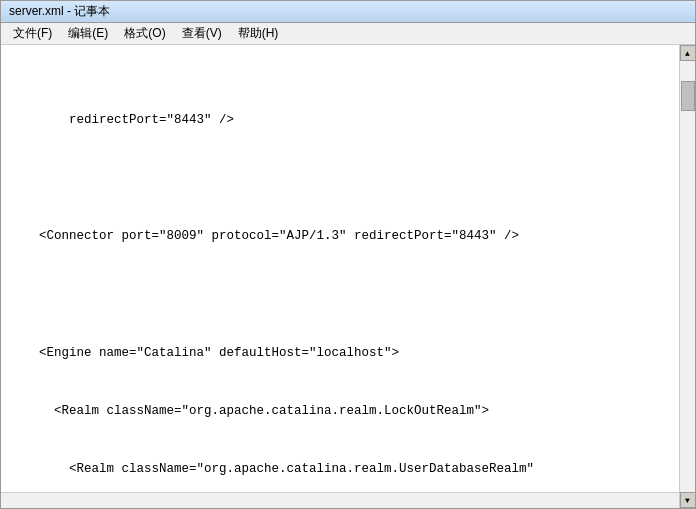  Describe the element at coordinates (348, 34) in the screenshot. I see `menu-bar: 文件(F) 编辑(E) 格式(O) 查看(V) 帮助(H)` at that location.